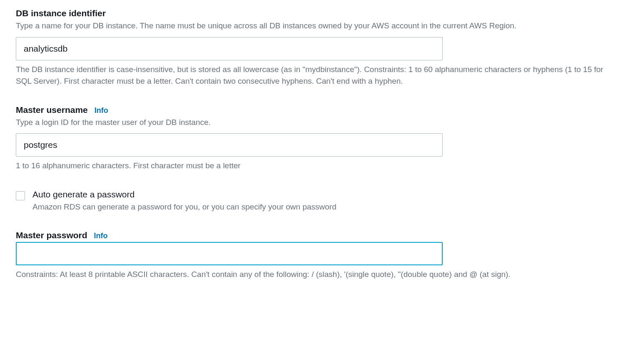 The image size is (633, 364). Describe the element at coordinates (316, 110) in the screenshot. I see `master-username-label: Master username Info` at that location.